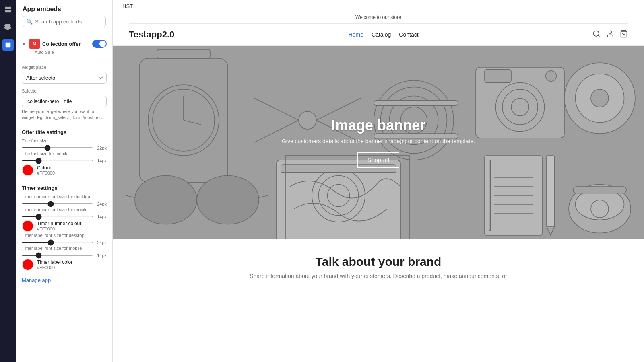 This screenshot has height=362, width=644. Describe the element at coordinates (101, 255) in the screenshot. I see `timer-label-mobile-value: 14px` at that location.